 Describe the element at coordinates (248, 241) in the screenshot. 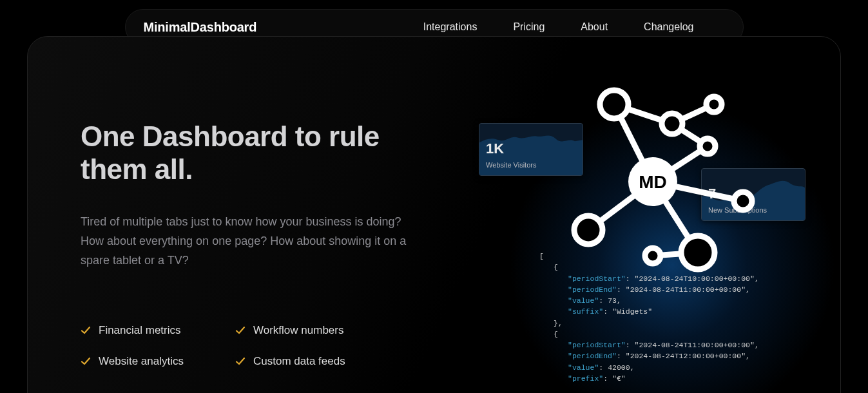

I see `hero-subtitle: Tired of multiple tabs just to know how …` at that location.